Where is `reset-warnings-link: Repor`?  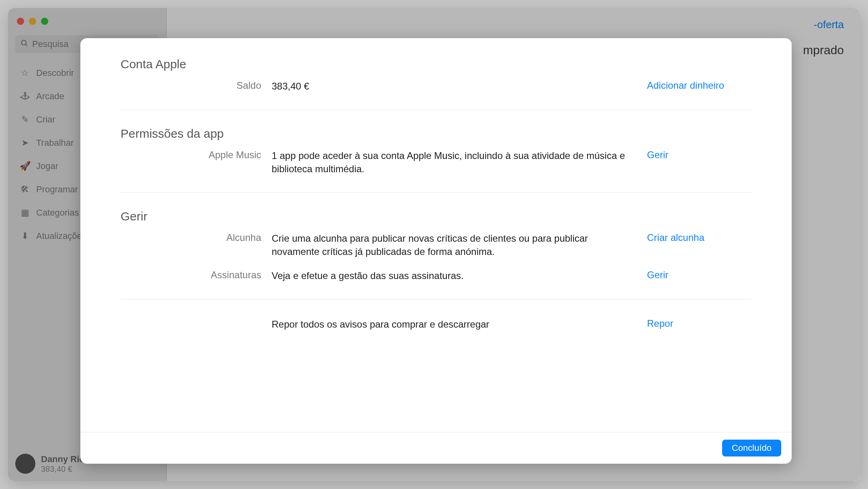
reset-warnings-link: Repor is located at coordinates (660, 324).